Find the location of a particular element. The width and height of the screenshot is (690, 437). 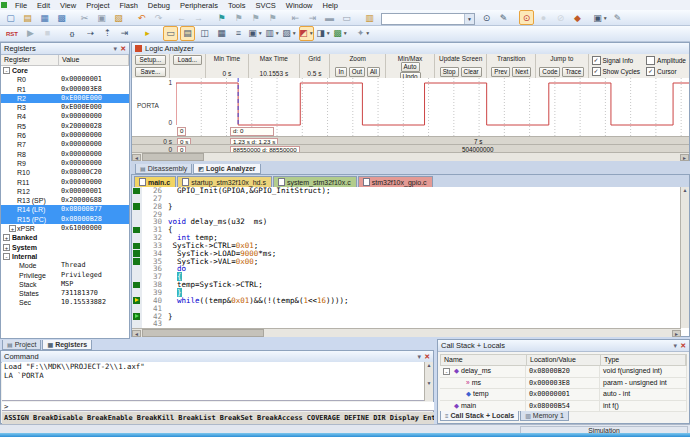

checkbox-show-cycles: ✓Show Cycles is located at coordinates (616, 72).